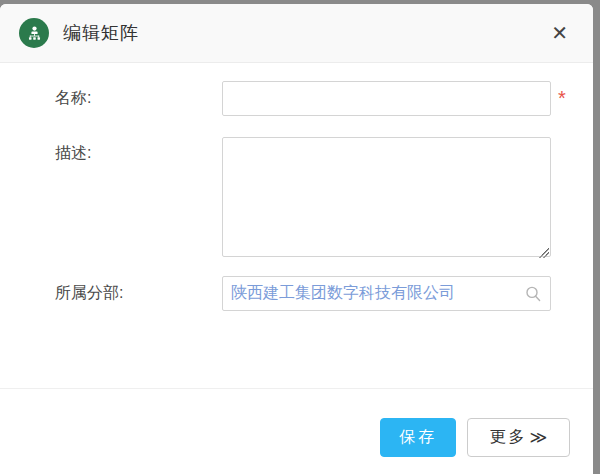 This screenshot has height=474, width=600. Describe the element at coordinates (101, 33) in the screenshot. I see `dialog-title: 编辑矩阵` at that location.